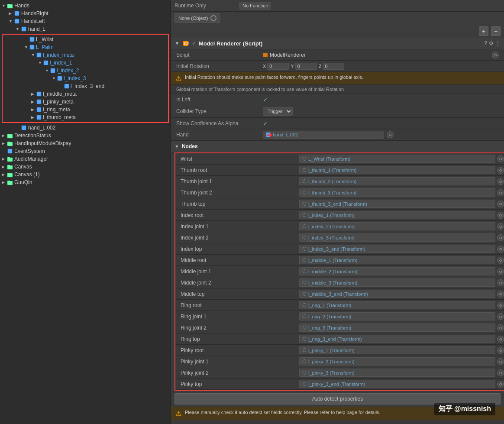  I want to click on y-input, so click(306, 66).